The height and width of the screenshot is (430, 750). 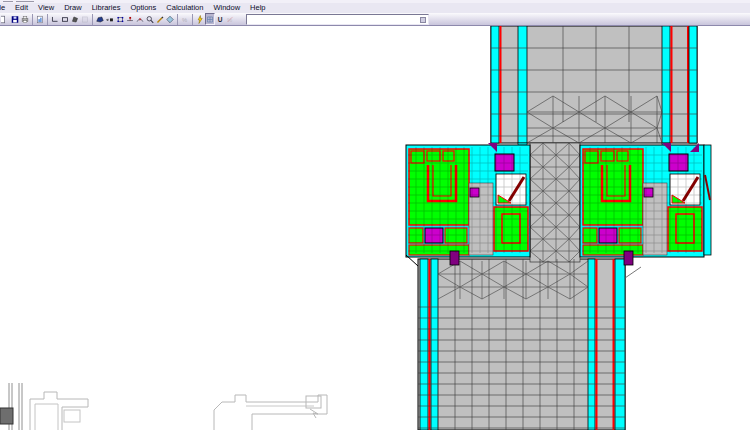 What do you see at coordinates (5, 19) in the screenshot?
I see `open-partial-button` at bounding box center [5, 19].